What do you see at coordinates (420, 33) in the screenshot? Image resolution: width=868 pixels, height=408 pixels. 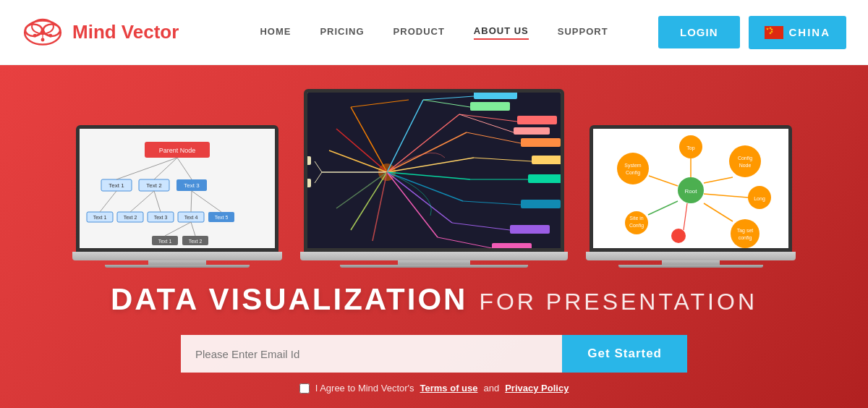 I see `nav-product: PRODUCT` at bounding box center [420, 33].